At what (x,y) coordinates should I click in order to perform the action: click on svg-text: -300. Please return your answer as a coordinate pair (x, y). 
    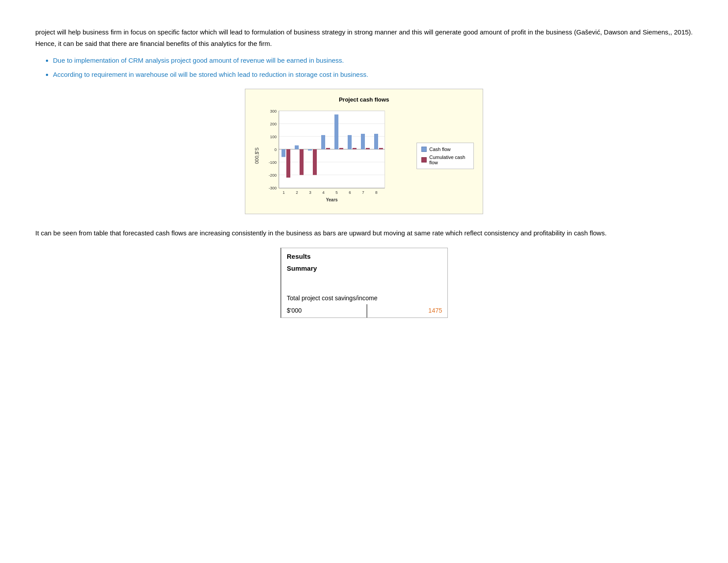
    Looking at the image, I should click on (273, 188).